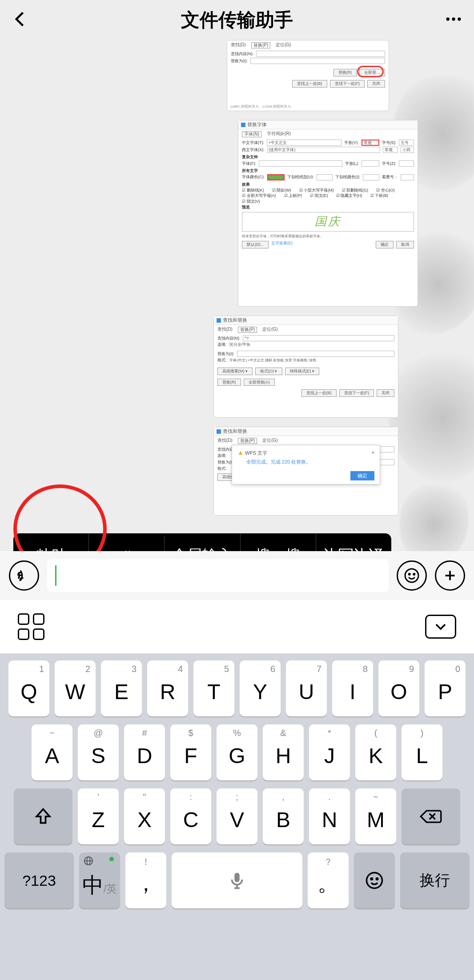 The width and height of the screenshot is (474, 980). What do you see at coordinates (454, 20) in the screenshot?
I see `more-icon` at bounding box center [454, 20].